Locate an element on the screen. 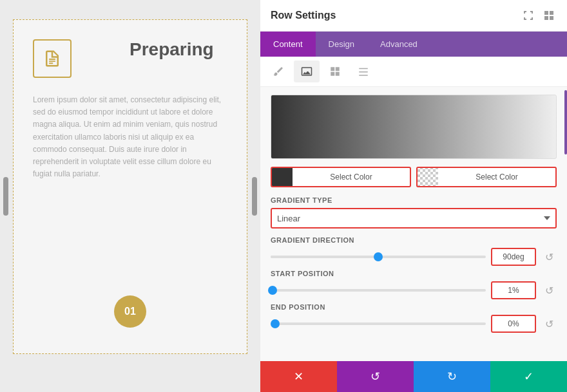 The image size is (567, 392). start-position-label: Start Position is located at coordinates (414, 274).